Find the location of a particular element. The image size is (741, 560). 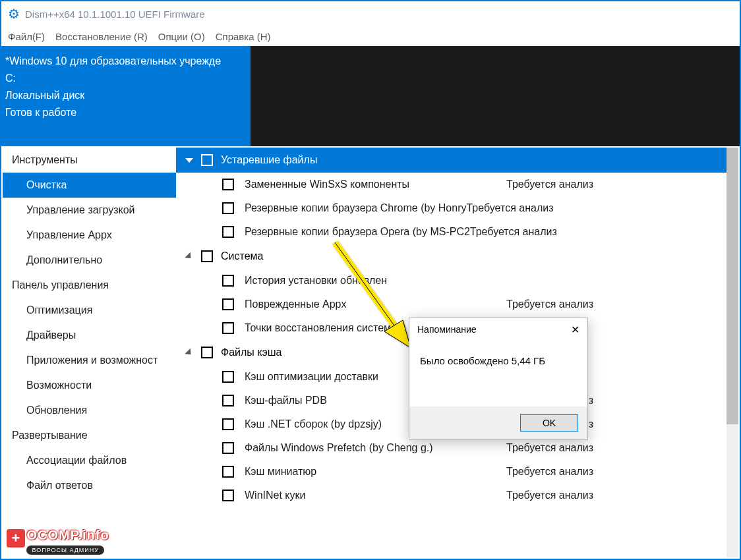

reminder-dialog: Напоминание ✕ Было освобождено 5,44 ГБ O… is located at coordinates (498, 379).